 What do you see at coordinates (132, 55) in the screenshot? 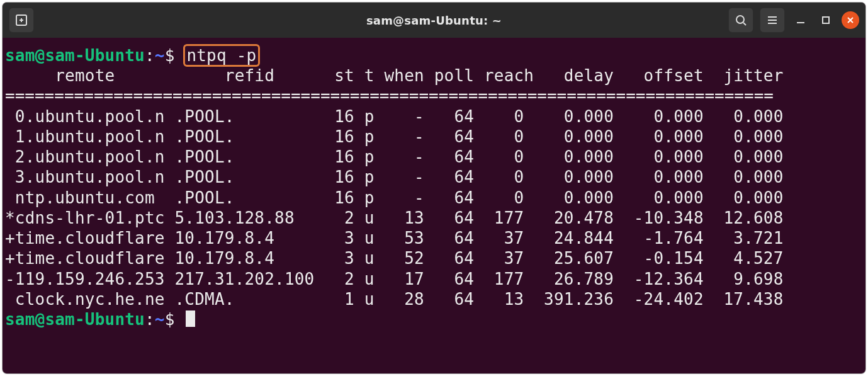
I see `prompt-line-1: sam@sam-Ubuntu:~$ ntpq -p` at bounding box center [132, 55].